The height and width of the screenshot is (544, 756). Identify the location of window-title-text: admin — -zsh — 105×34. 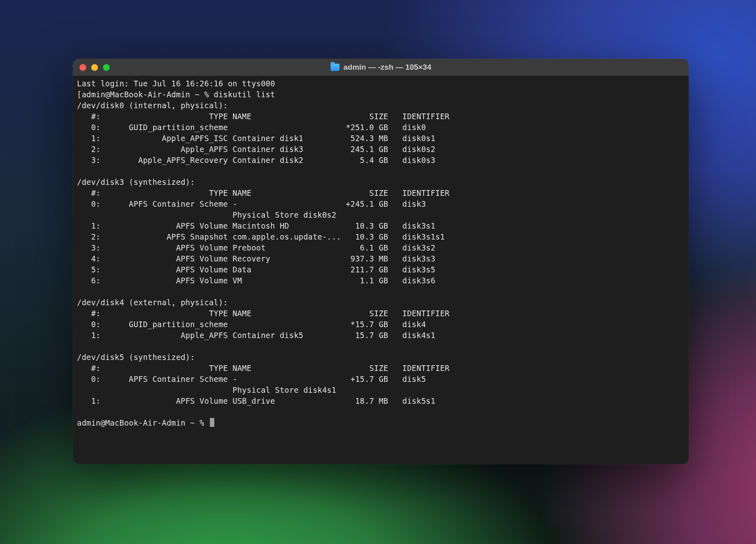
(387, 67).